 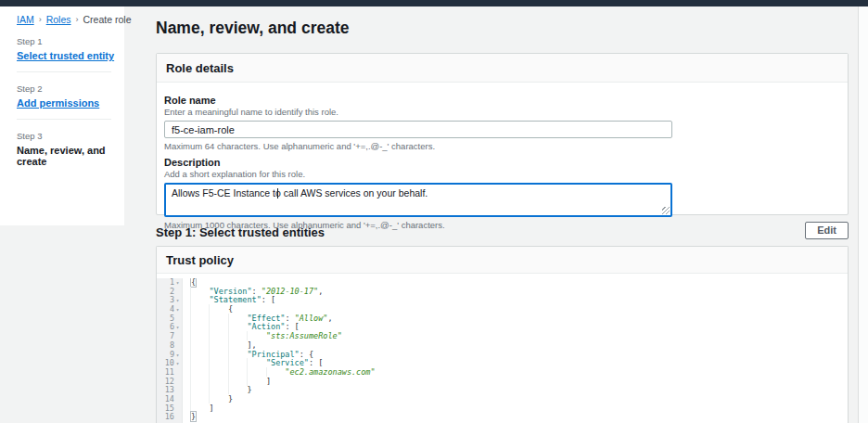 What do you see at coordinates (418, 200) in the screenshot?
I see `description-textarea: Allows F5-CE Instance to call AWS servic…` at bounding box center [418, 200].